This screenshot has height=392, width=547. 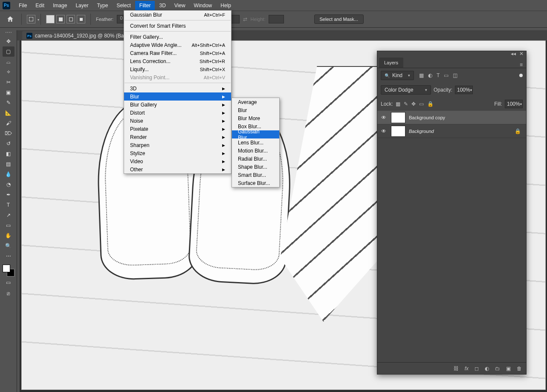 I want to click on quickmask-button: ▭, so click(x=9, y=282).